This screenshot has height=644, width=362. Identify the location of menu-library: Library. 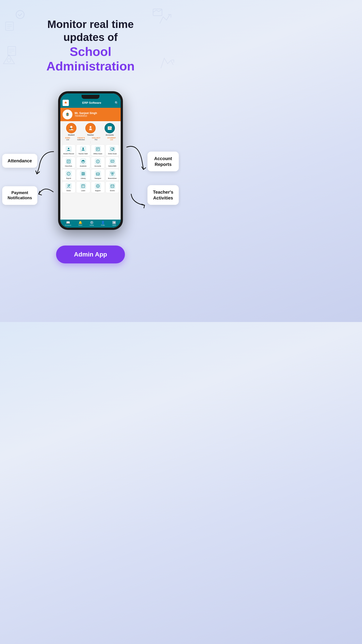
(83, 175).